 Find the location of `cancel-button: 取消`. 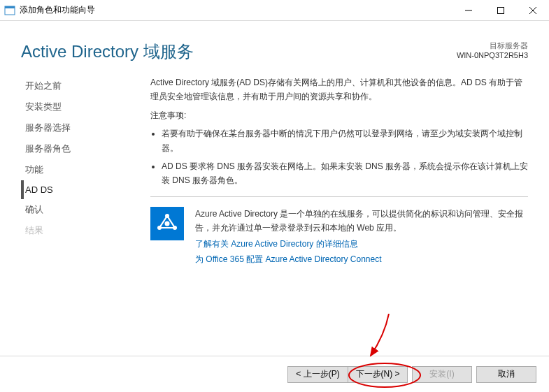

cancel-button: 取消 is located at coordinates (506, 375).